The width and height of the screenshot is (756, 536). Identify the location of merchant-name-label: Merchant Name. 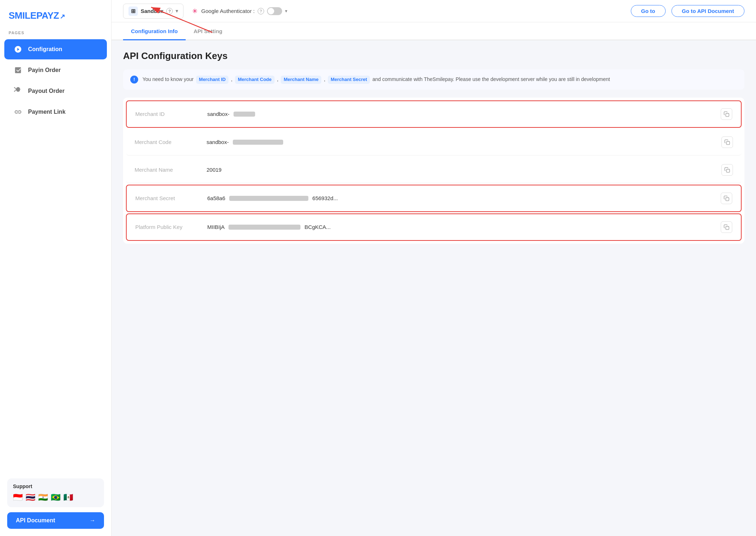
(171, 170).